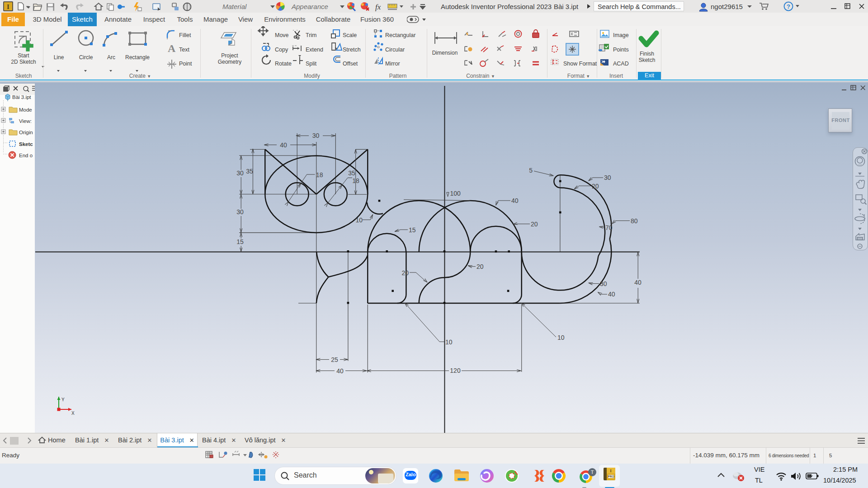 This screenshot has height=488, width=868. What do you see at coordinates (25, 121) in the screenshot?
I see `svg-text: View:` at bounding box center [25, 121].